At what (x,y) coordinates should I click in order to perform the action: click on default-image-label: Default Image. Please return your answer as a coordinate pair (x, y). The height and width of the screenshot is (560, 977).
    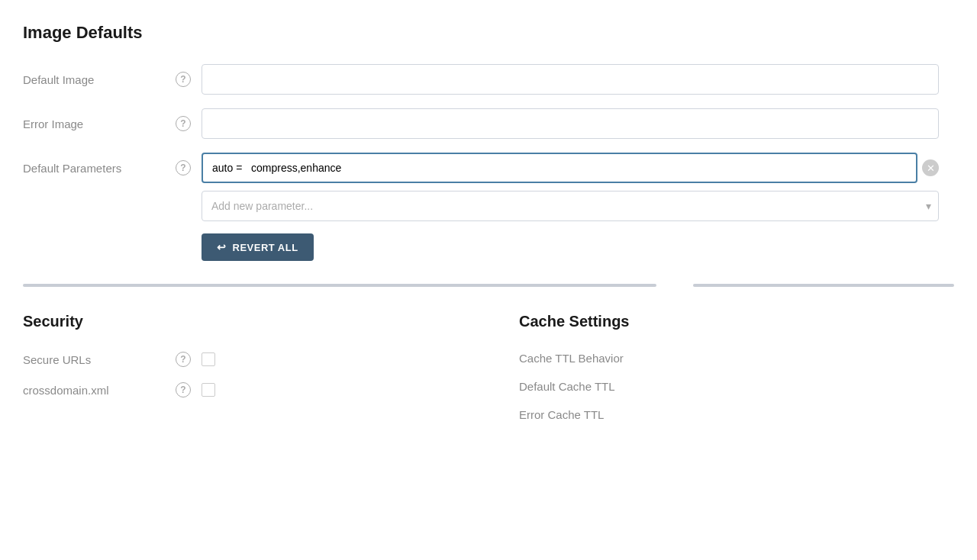
    Looking at the image, I should click on (99, 79).